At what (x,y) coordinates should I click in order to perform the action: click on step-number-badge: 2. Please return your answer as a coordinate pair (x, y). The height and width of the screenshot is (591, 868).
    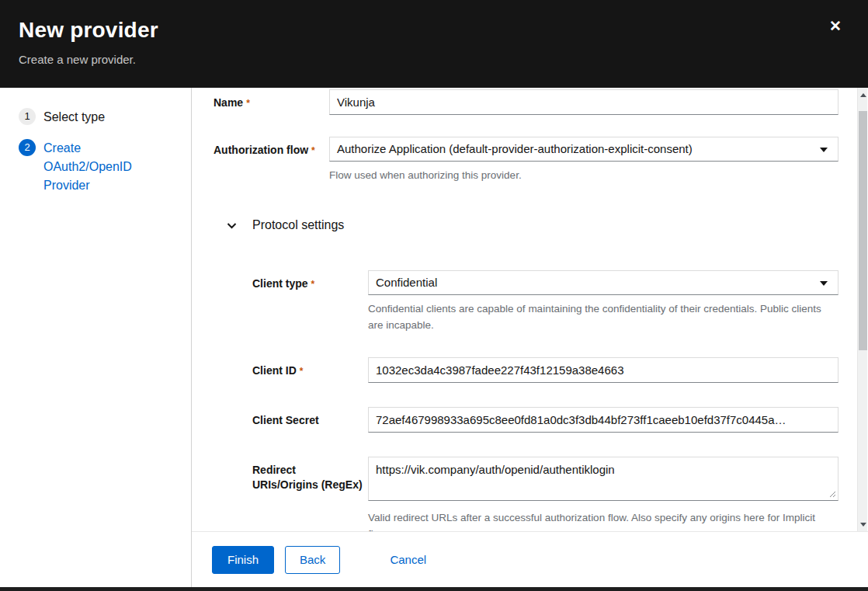
    Looking at the image, I should click on (27, 148).